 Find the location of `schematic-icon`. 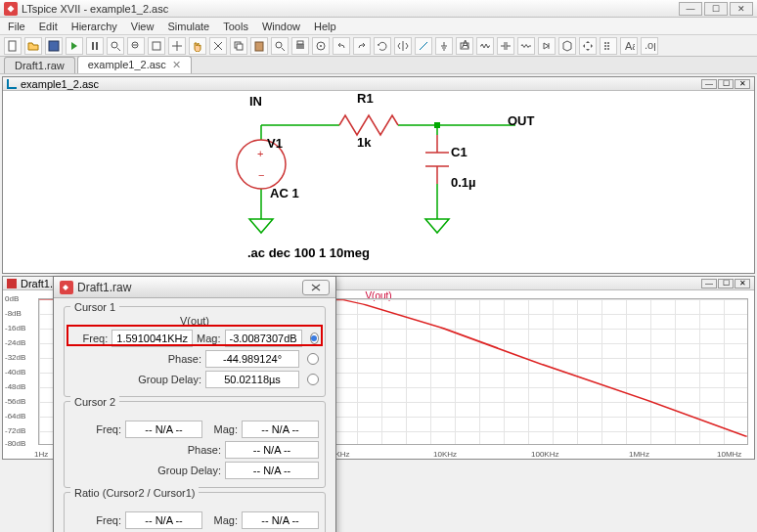

schematic-icon is located at coordinates (12, 84).